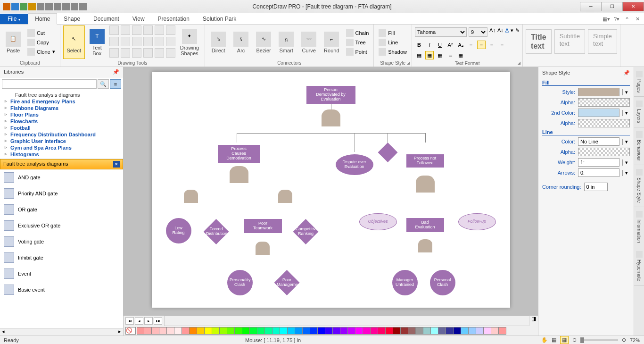 Image resolution: width=644 pixels, height=344 pixels. What do you see at coordinates (425, 161) in the screenshot?
I see `fta-event: Process not Followed` at bounding box center [425, 161].